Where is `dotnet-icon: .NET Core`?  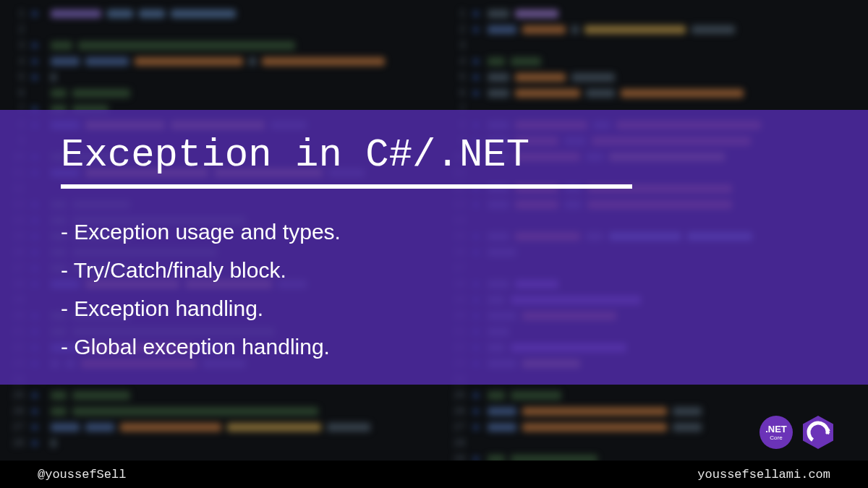 dotnet-icon: .NET Core is located at coordinates (776, 432).